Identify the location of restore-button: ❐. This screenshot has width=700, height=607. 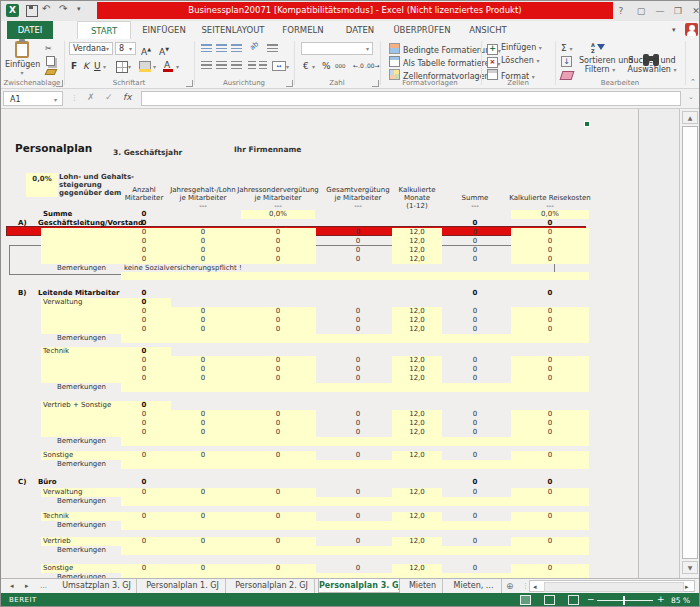
(678, 11).